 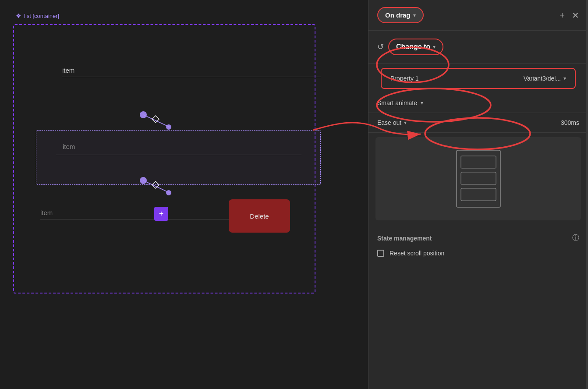 I want to click on action-icon: ↺, so click(x=380, y=47).